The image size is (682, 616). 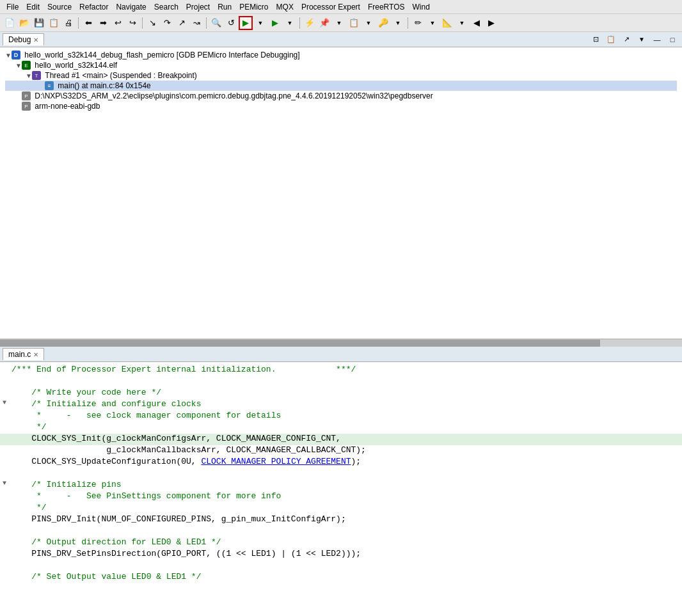 I want to click on menu-pemicro: PEMicro, so click(x=253, y=7).